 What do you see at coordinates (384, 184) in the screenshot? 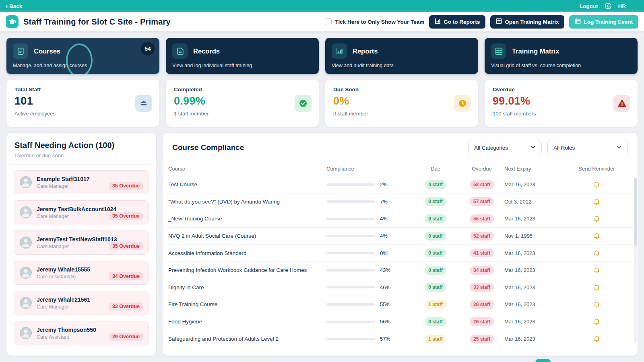
I see `compliance-percent: 2%` at bounding box center [384, 184].